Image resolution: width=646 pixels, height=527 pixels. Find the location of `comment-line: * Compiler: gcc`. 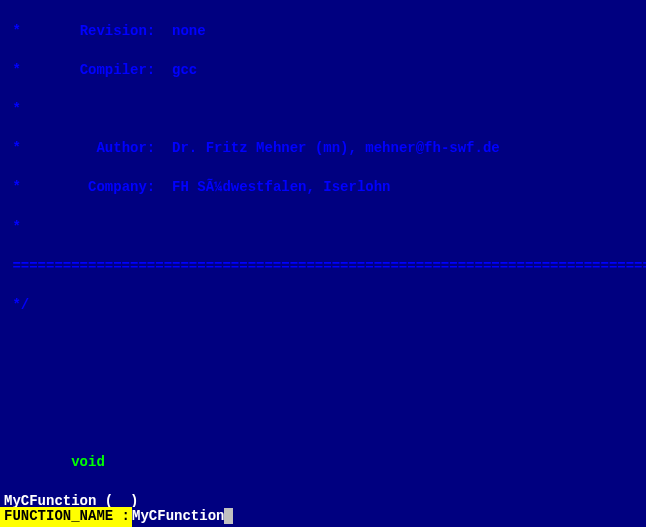

comment-line: * Compiler: gcc is located at coordinates (325, 71).